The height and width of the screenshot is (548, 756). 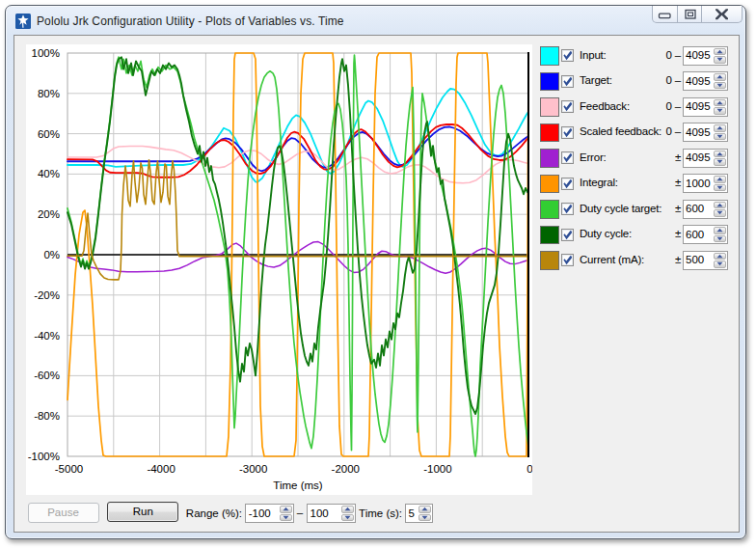 What do you see at coordinates (48, 174) in the screenshot?
I see `svg-text: 40%` at bounding box center [48, 174].